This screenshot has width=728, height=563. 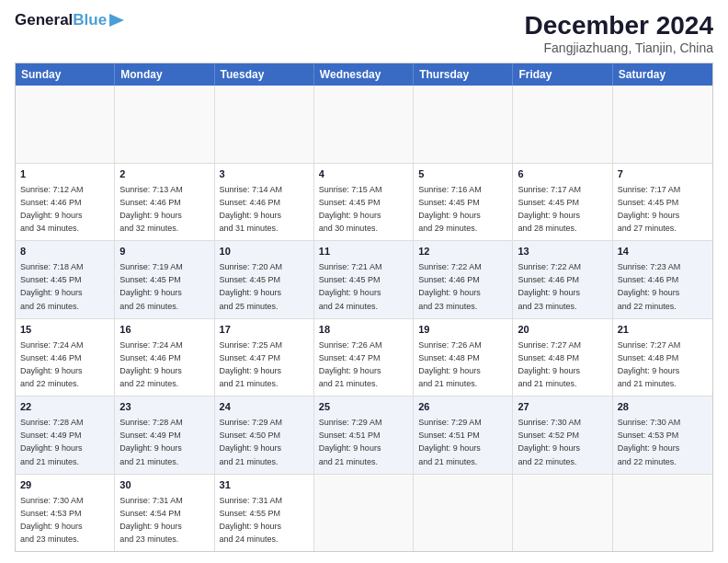 What do you see at coordinates (364, 407) in the screenshot?
I see `day-number: 25` at bounding box center [364, 407].